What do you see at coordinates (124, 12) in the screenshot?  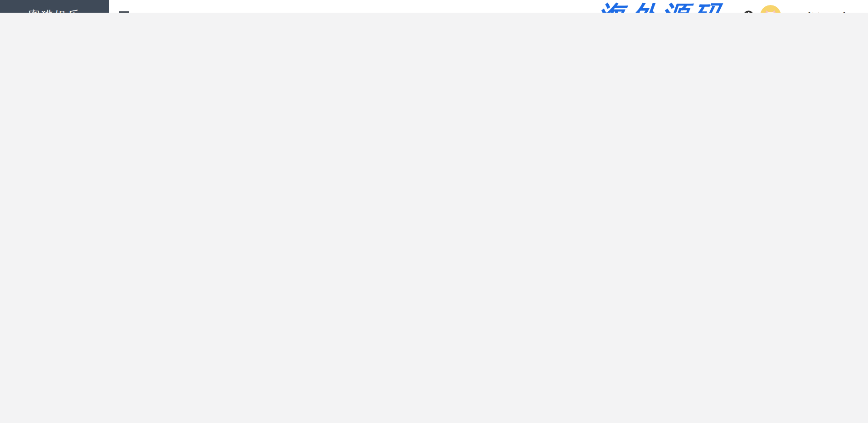 I see `menu-toggle-icon` at bounding box center [124, 12].